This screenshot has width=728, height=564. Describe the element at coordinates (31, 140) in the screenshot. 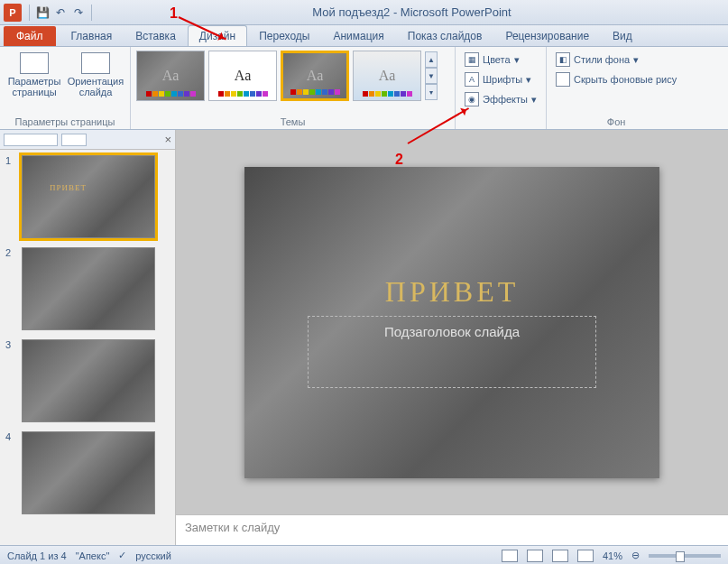

I see `slides-tab` at that location.